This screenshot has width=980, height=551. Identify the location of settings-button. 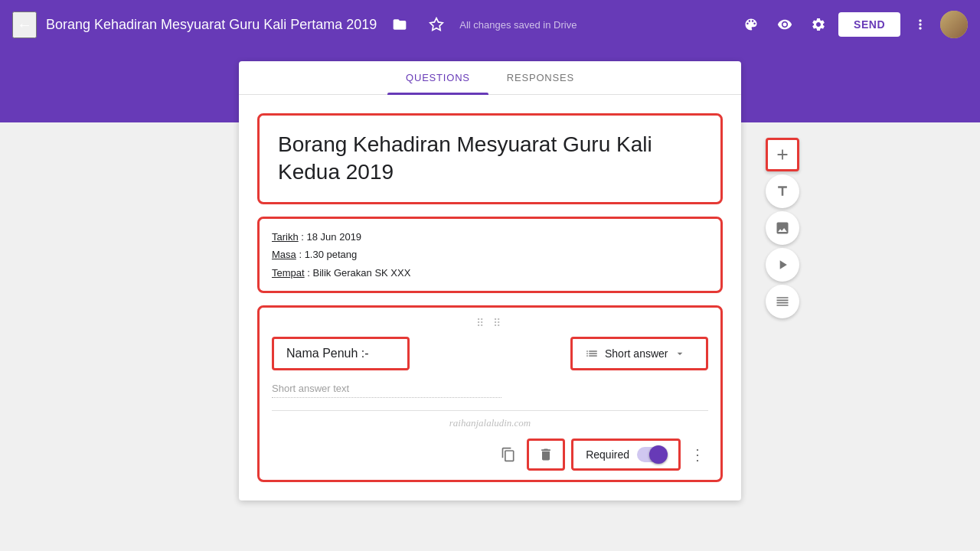
(818, 24).